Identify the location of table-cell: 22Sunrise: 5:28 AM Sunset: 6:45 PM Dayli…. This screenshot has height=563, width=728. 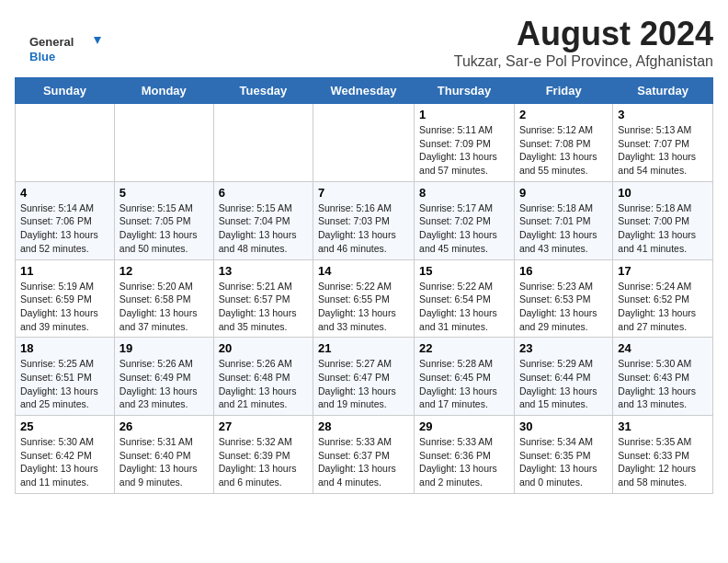
(465, 377).